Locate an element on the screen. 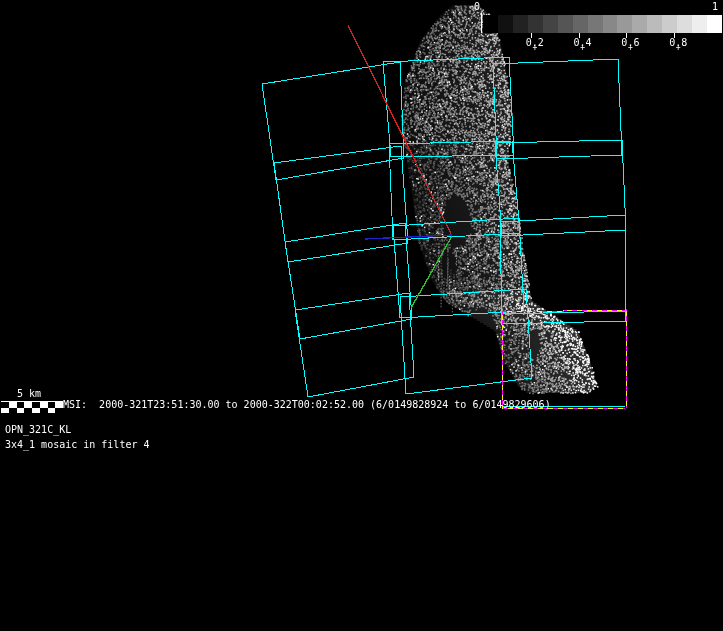  colorbar-steps is located at coordinates (602, 24).